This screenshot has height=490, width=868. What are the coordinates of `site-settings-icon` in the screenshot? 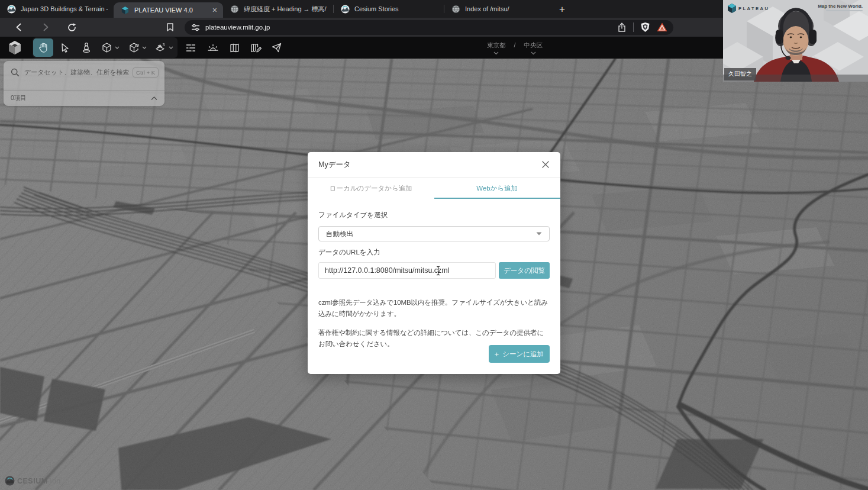 It's located at (195, 27).